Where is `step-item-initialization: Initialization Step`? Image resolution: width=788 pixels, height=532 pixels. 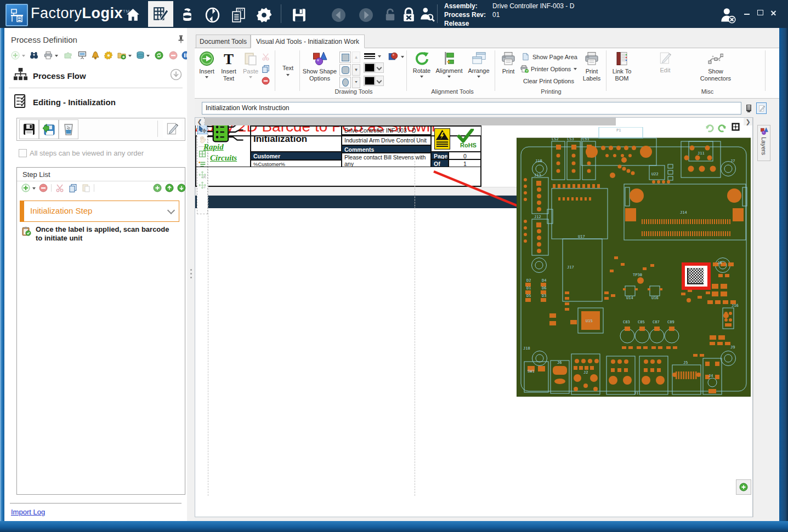
step-item-initialization: Initialization Step is located at coordinates (100, 211).